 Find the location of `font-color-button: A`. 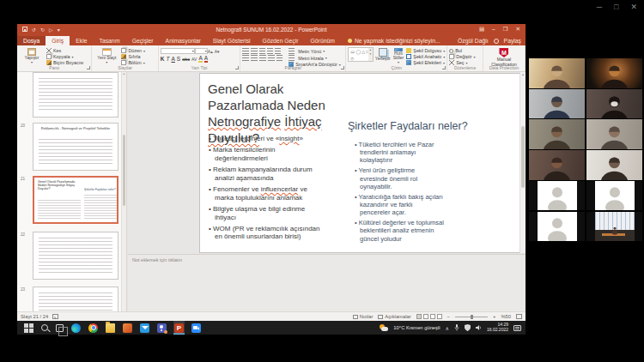

font-color-button: A is located at coordinates (206, 58).